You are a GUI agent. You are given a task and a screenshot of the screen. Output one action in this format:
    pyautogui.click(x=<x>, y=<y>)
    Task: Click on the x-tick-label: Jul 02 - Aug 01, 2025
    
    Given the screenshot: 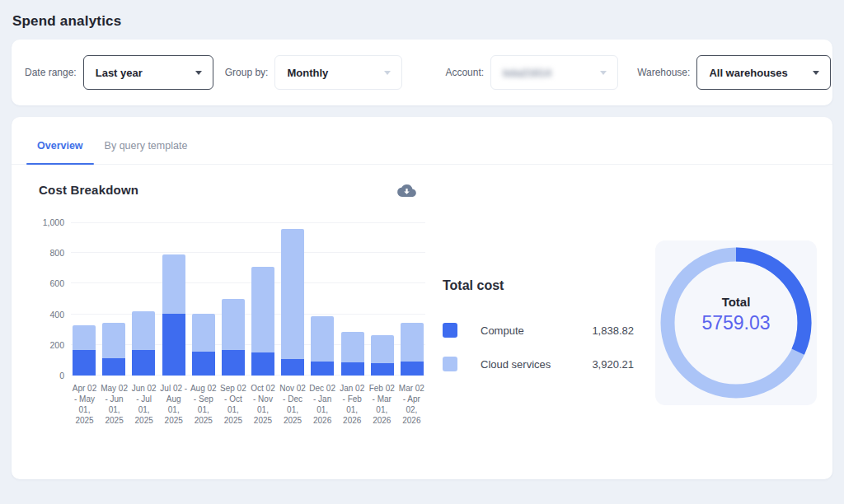 What is the action you would take?
    pyautogui.click(x=173, y=404)
    